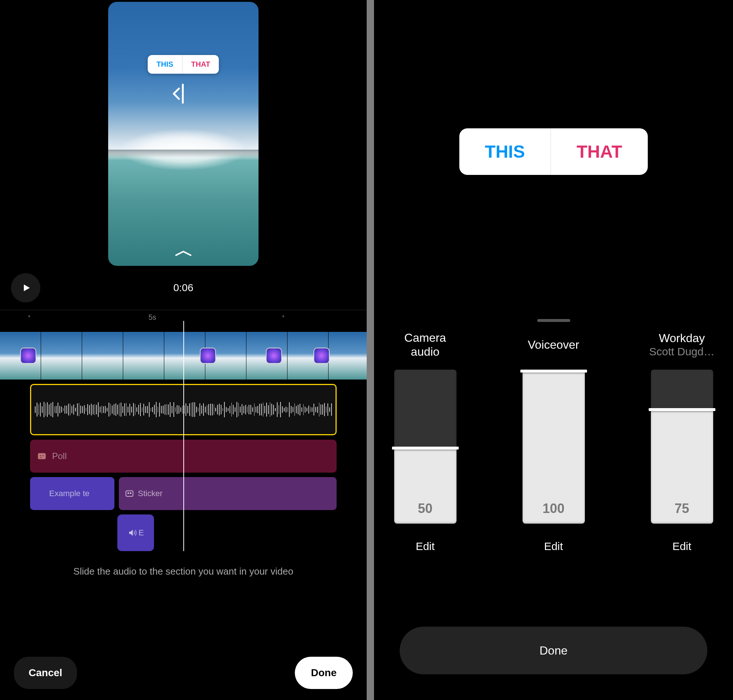 This screenshot has width=733, height=700. I want to click on sticker-icon, so click(130, 494).